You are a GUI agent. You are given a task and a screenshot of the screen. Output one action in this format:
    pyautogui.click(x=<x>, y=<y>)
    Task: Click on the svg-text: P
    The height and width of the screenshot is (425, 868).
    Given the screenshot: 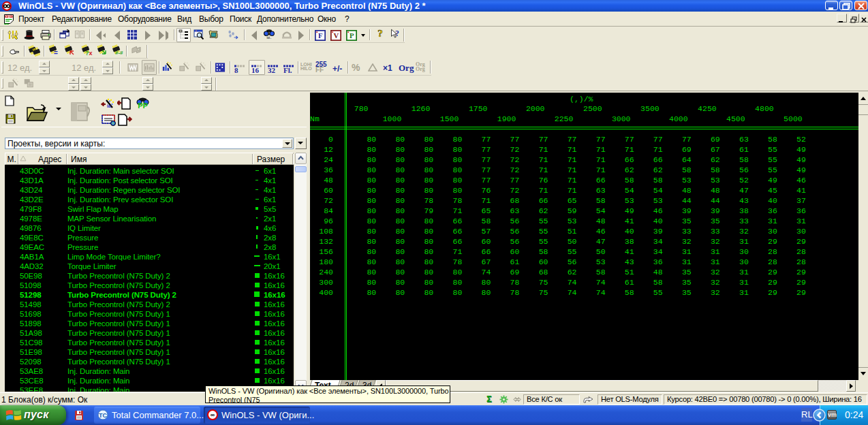 What is the action you would take?
    pyautogui.click(x=352, y=35)
    